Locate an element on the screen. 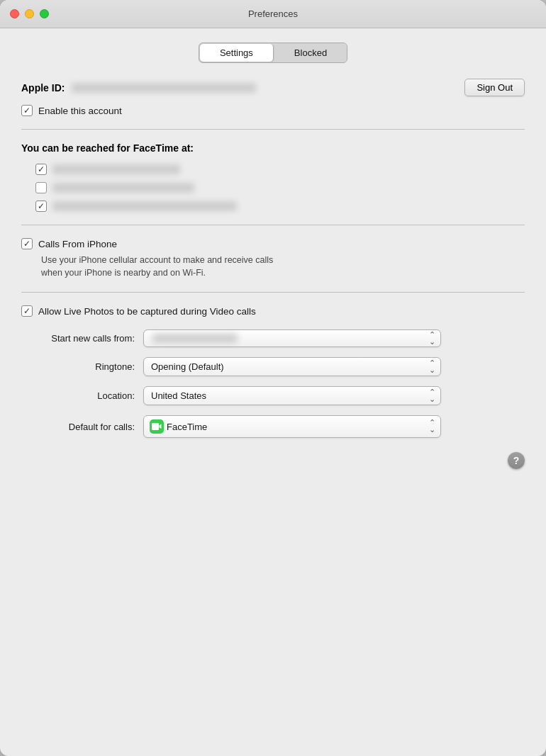 This screenshot has width=546, height=756. calls-from-iphone-label: Calls From iPhone is located at coordinates (78, 244).